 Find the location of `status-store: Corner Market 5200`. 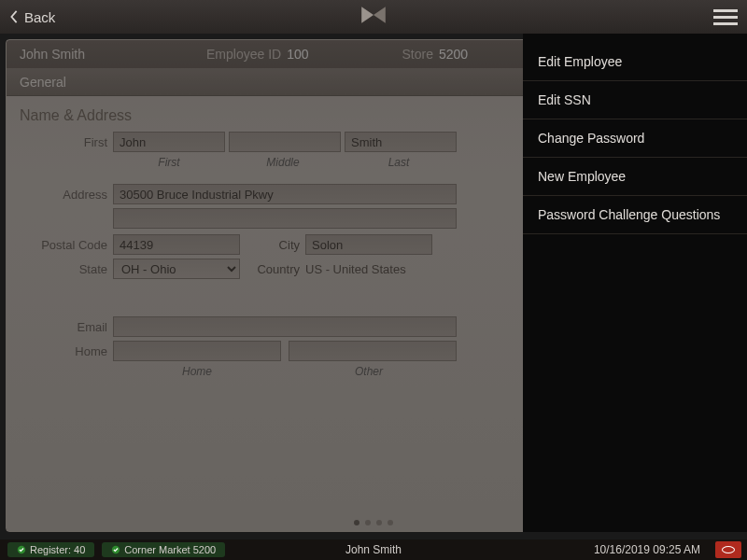

status-store: Corner Market 5200 is located at coordinates (163, 550).